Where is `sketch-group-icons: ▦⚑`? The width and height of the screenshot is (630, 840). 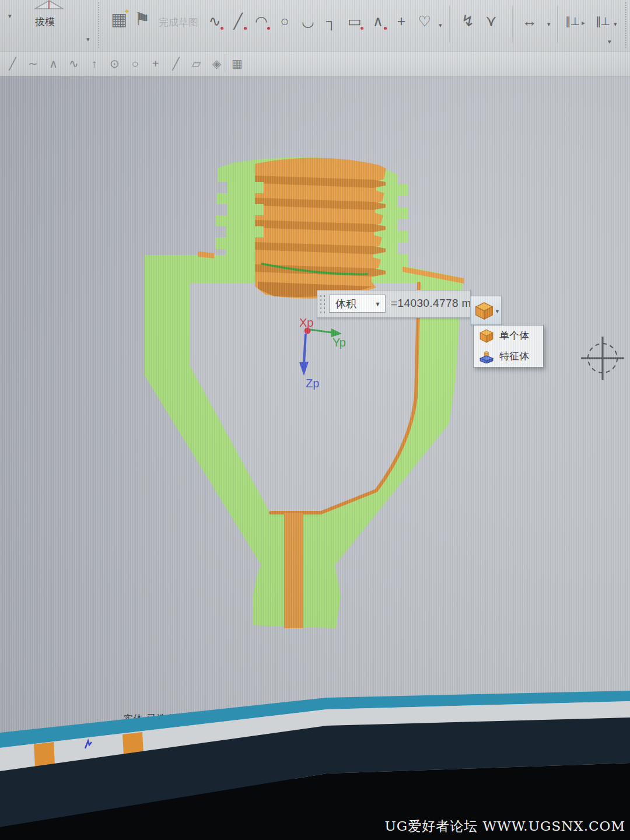 sketch-group-icons: ▦⚑ is located at coordinates (131, 19).